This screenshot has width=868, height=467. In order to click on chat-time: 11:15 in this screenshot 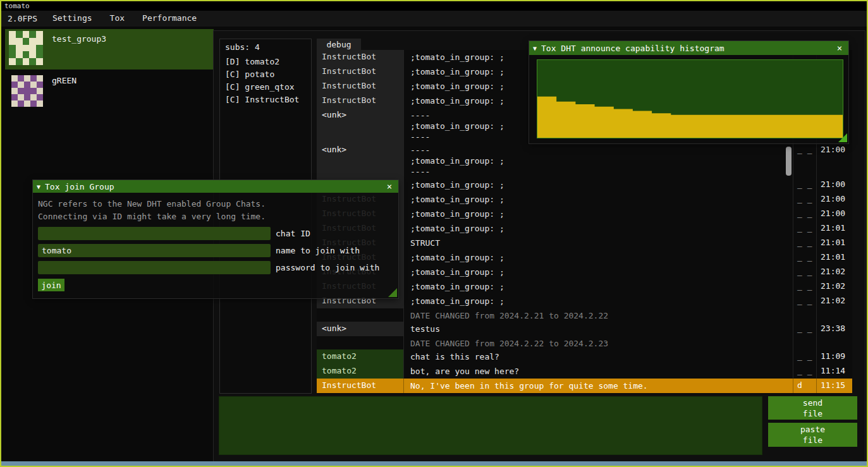, I will do `click(834, 385)`.